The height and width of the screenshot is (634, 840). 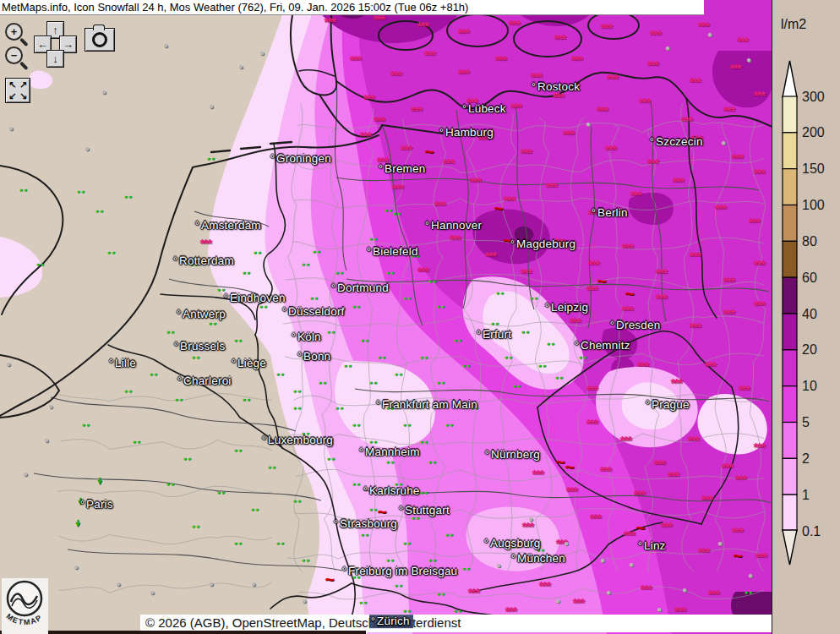 What do you see at coordinates (810, 242) in the screenshot?
I see `legend-tick-label: 80` at bounding box center [810, 242].